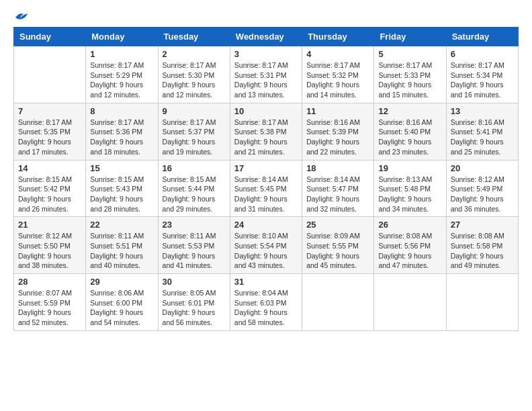 Image resolution: width=532 pixels, height=411 pixels. I want to click on day-info: Sunrise: 8:17 AM Sunset: 5:31 PM Dayligh…, so click(266, 81).